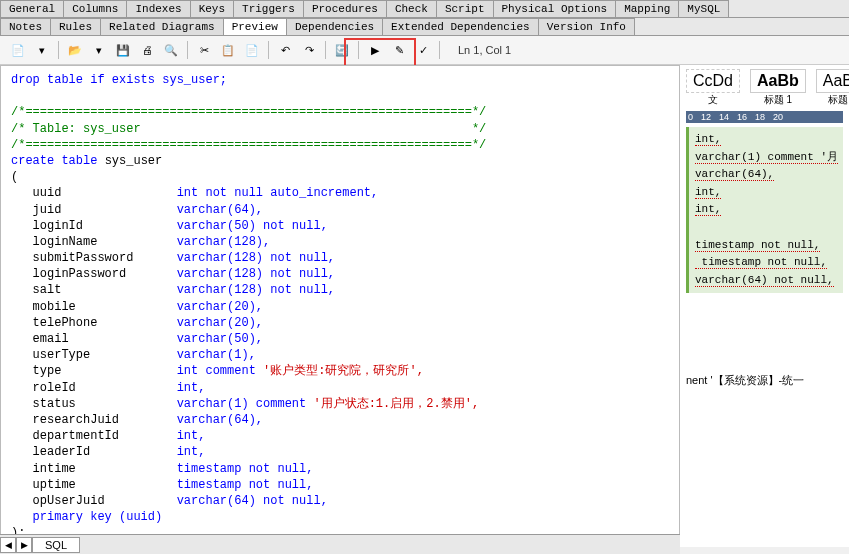 This screenshot has width=849, height=554. What do you see at coordinates (832, 81) in the screenshot?
I see `style-heading2: AaBb` at bounding box center [832, 81].